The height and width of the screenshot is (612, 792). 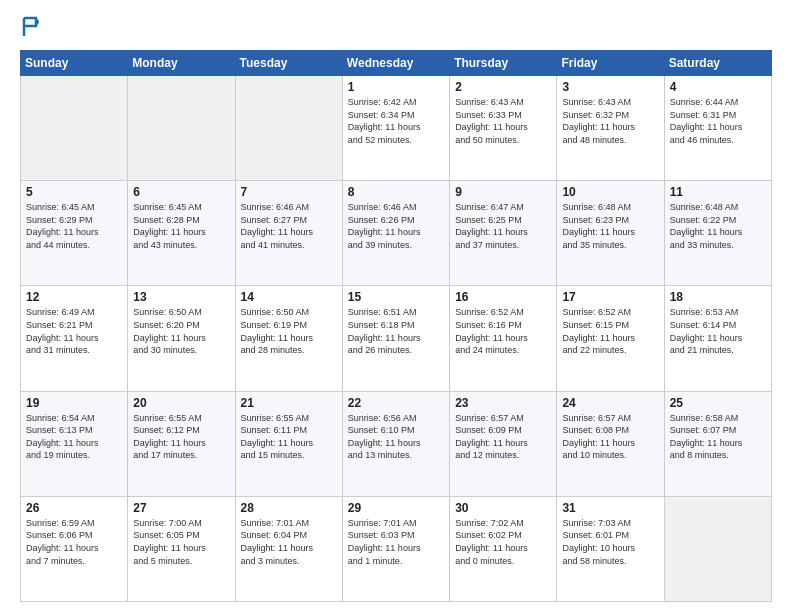 What do you see at coordinates (396, 192) in the screenshot?
I see `day-number: 8` at bounding box center [396, 192].